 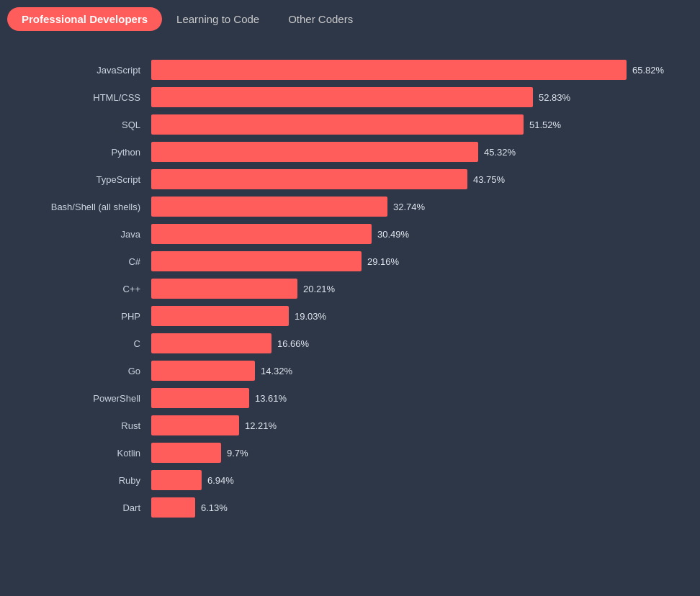 I want to click on bar-row: TypeScript43.75%, so click(x=346, y=179).